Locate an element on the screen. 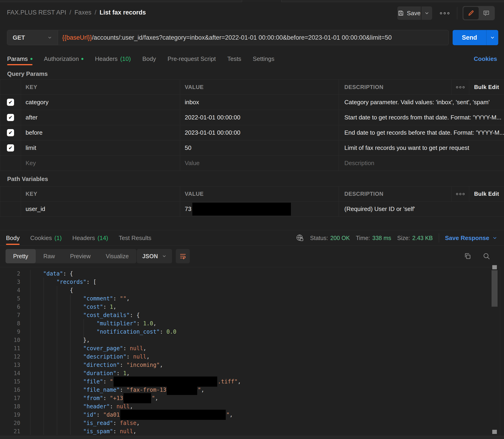  json-keyword: null is located at coordinates (126, 431).